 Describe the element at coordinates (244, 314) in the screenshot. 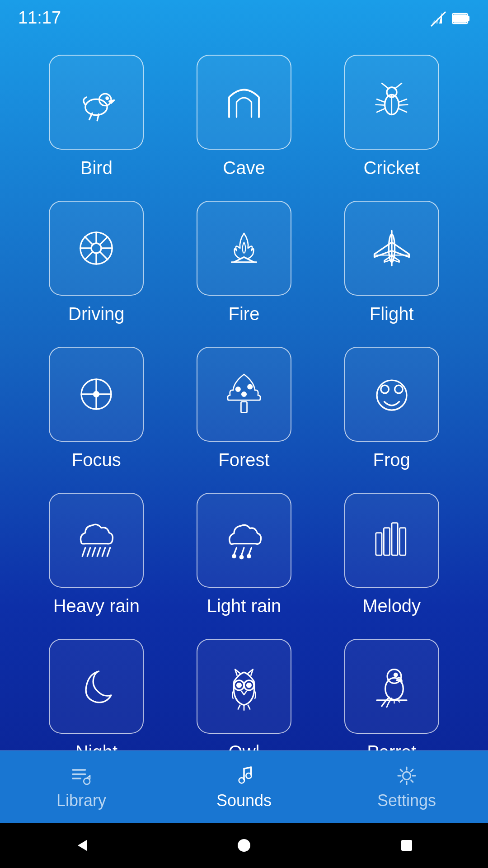

I see `fire-label: Fire` at that location.